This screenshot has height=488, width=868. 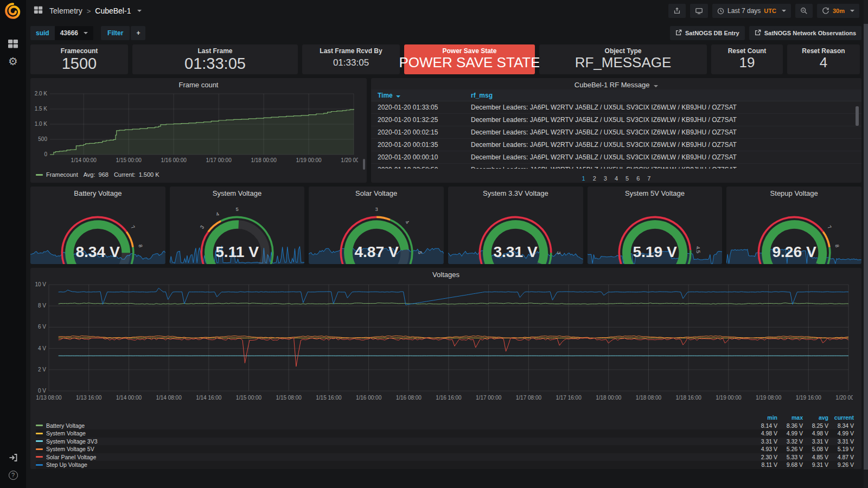 What do you see at coordinates (42, 33) in the screenshot?
I see `variable-label: suid` at bounding box center [42, 33].